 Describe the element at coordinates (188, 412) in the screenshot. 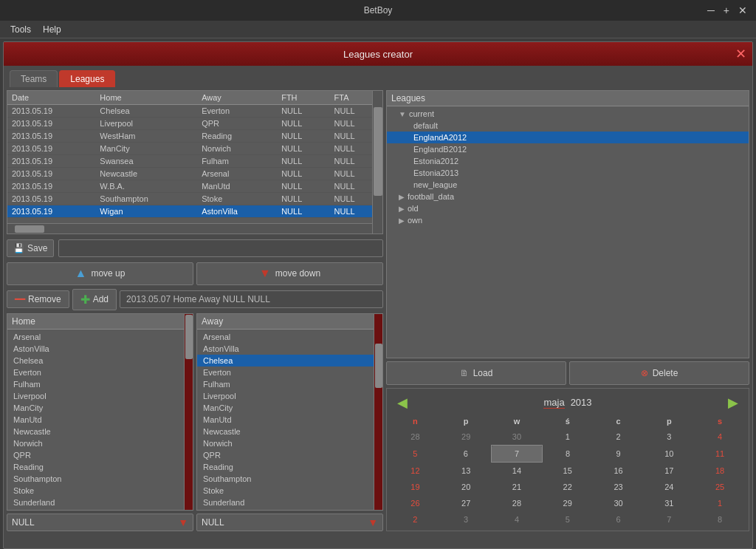

I see `home-scrollbar` at that location.